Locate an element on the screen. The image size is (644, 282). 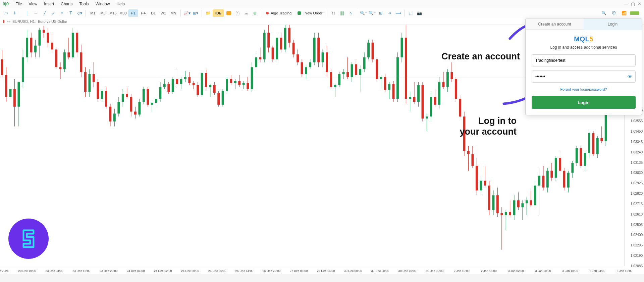
signal-icon: 📶 is located at coordinates (624, 13).